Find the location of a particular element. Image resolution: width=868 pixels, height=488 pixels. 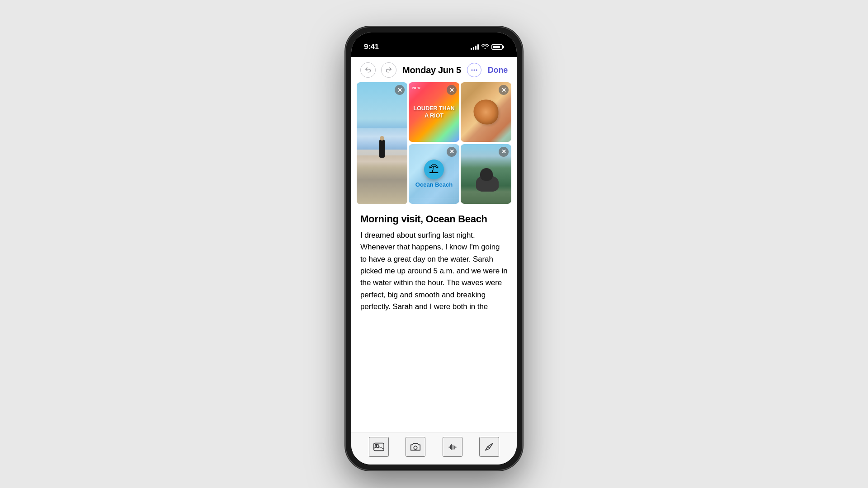

beach-photo-item: ✕ is located at coordinates (382, 143).